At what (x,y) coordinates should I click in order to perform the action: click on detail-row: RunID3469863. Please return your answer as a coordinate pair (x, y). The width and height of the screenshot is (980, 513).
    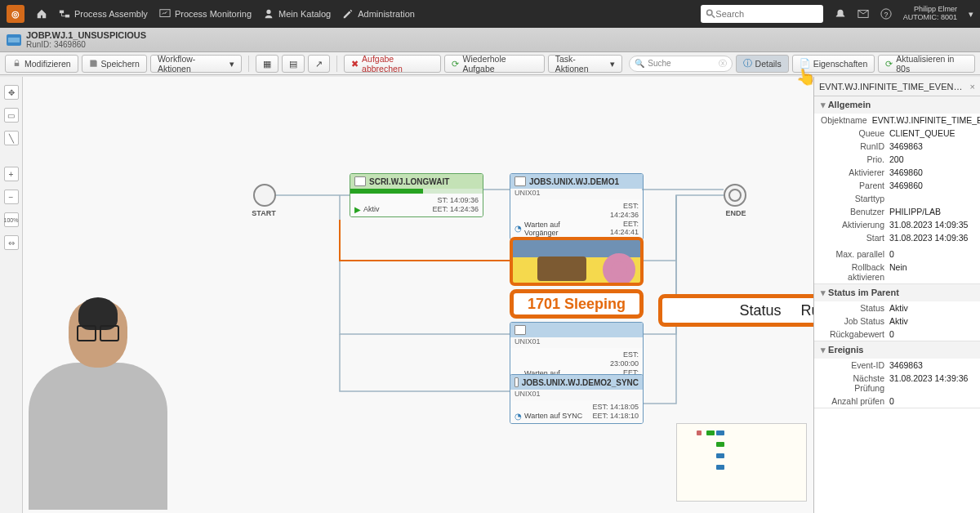
    Looking at the image, I should click on (897, 146).